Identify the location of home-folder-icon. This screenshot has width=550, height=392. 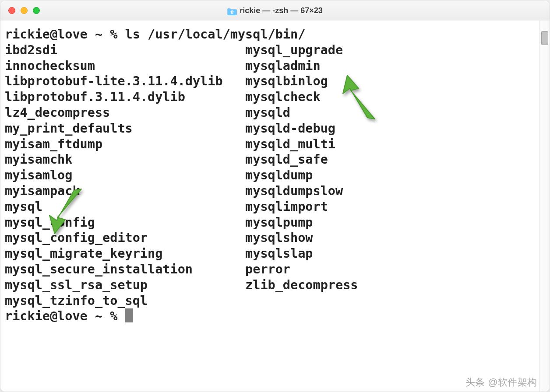
(232, 10).